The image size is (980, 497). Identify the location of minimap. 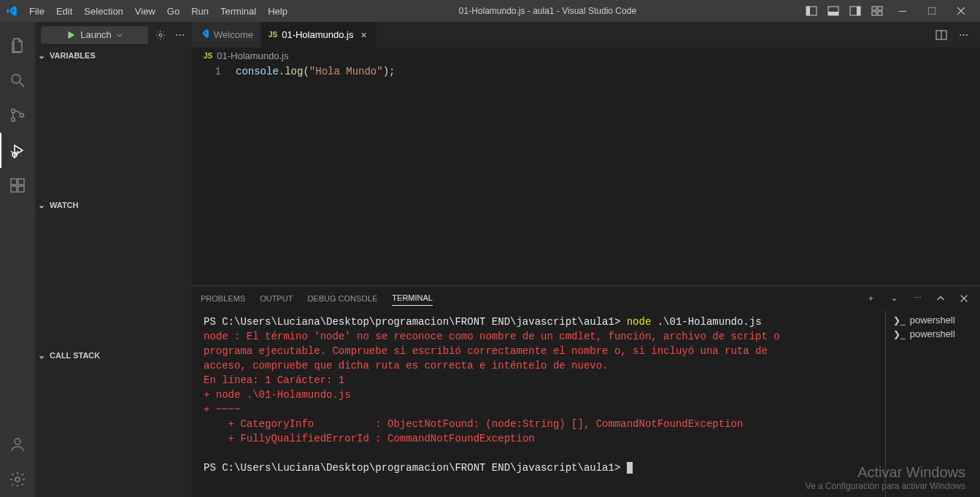
(944, 174).